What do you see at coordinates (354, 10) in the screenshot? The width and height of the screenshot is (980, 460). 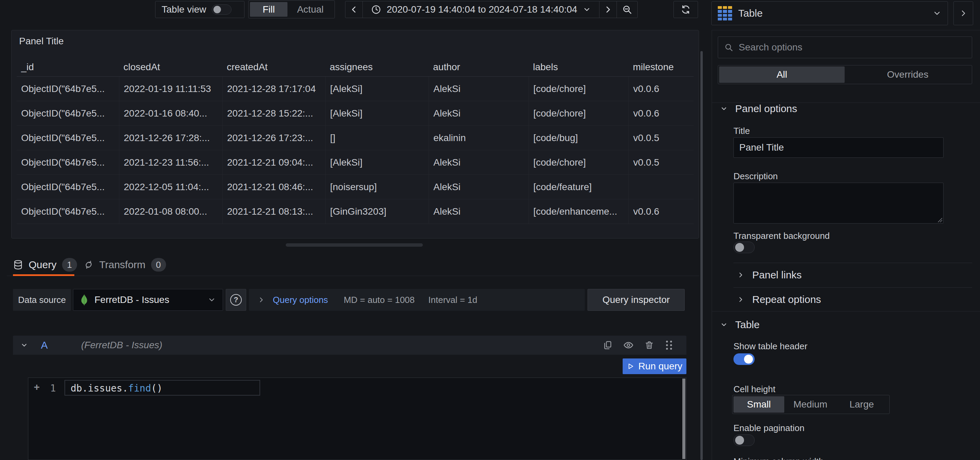 I see `chevron-left-icon` at bounding box center [354, 10].